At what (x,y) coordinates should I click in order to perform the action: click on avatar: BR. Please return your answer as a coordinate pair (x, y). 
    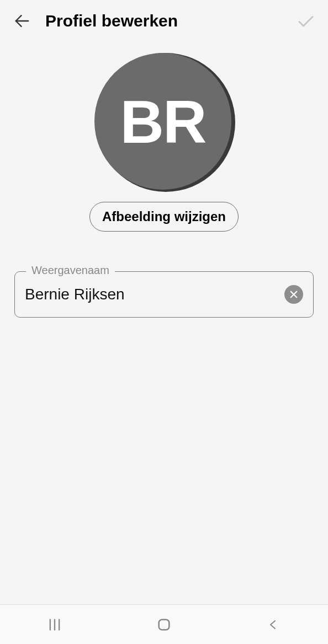
    Looking at the image, I should click on (164, 122).